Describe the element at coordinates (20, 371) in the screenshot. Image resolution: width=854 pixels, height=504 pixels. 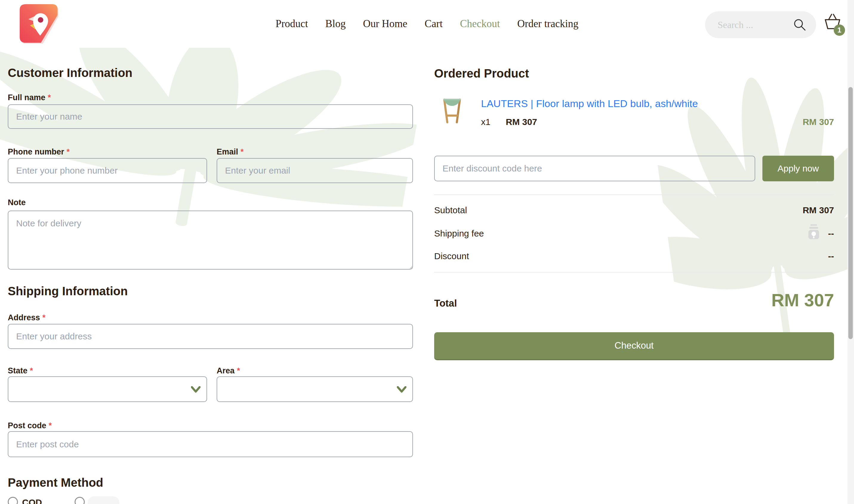
I see `state-label: State*` at that location.